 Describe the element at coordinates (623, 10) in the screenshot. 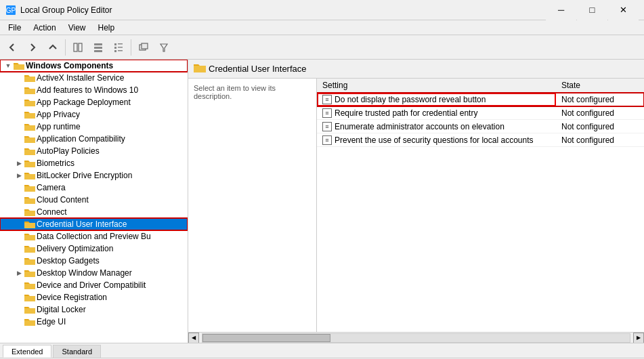

I see `close-button: ✕` at that location.